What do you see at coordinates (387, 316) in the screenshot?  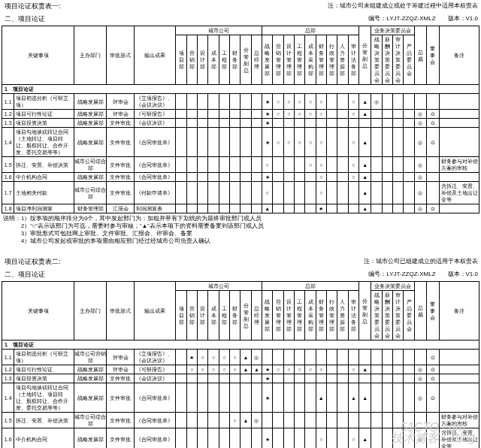 I see `col-biz-1: 薪酬决策委员会` at bounding box center [387, 316].